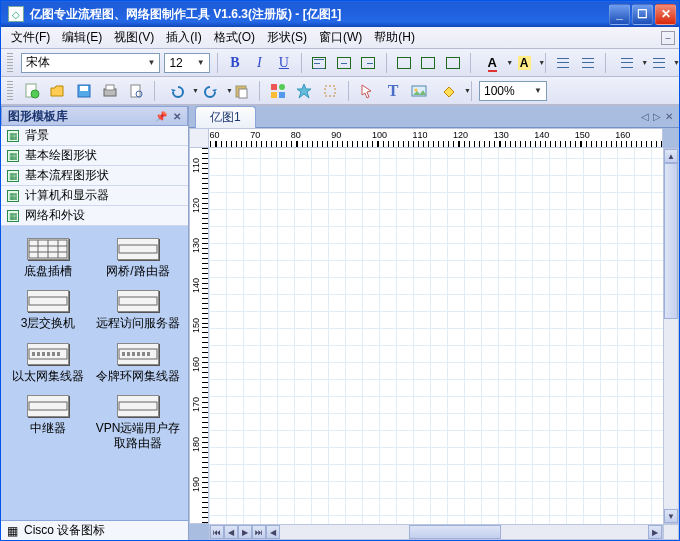 The image size is (680, 541). What do you see at coordinates (642, 14) in the screenshot?
I see `maximize-button: ☐` at bounding box center [642, 14].